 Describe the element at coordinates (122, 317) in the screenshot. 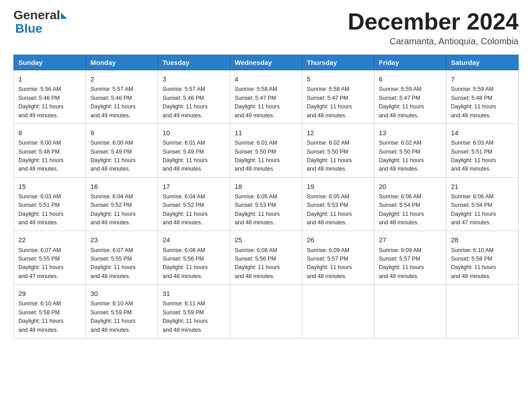

I see `day-info: Sunrise: 6:10 AM Sunset: 5:59 PM Dayligh…` at that location.